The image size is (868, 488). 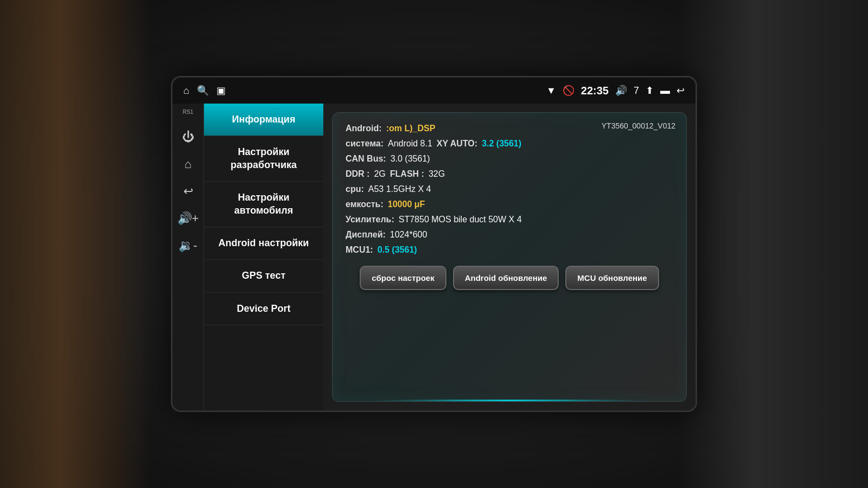 I want to click on side-home-icon: ⌂, so click(x=188, y=164).